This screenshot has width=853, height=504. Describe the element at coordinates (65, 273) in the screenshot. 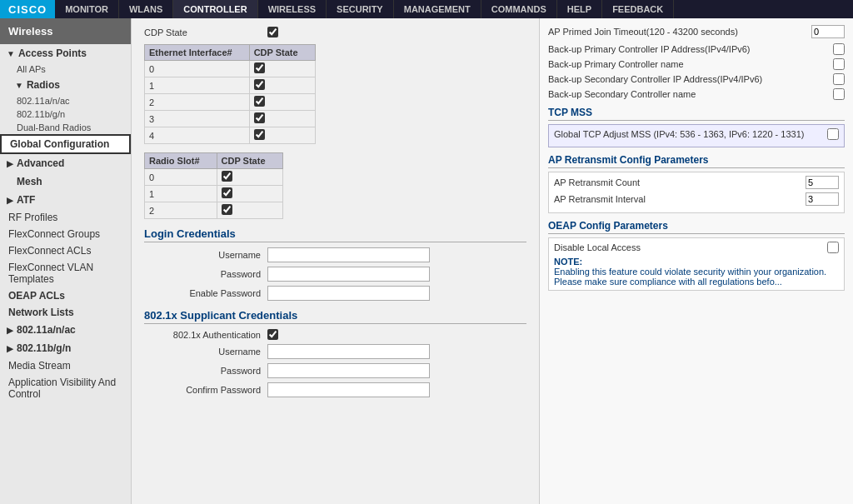

I see `sidebar-item-flexconnect-vlan: FlexConnect VLAN Templates` at that location.